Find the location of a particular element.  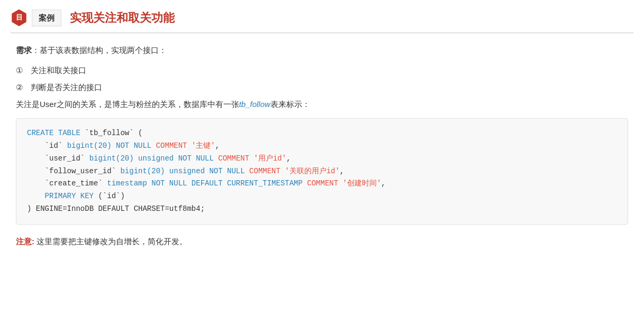

code-line-7: ) ENGINE=InnoDB DEFAULT CHARSET=utf8mb4; is located at coordinates (322, 209).